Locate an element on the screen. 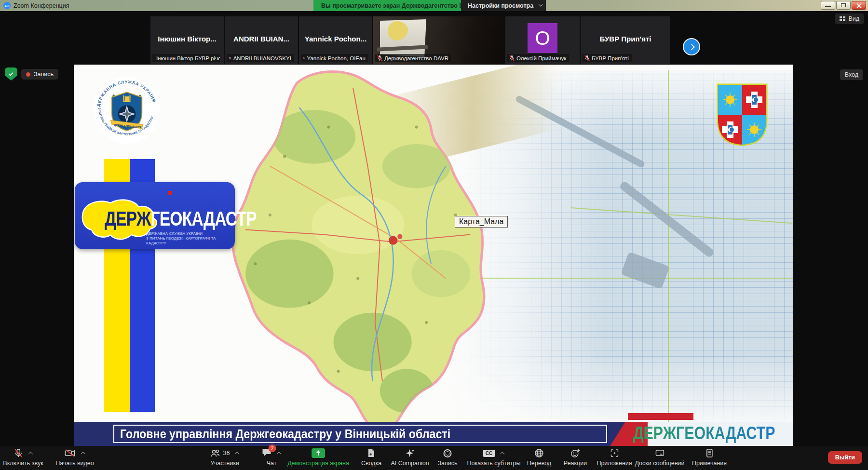  summary-label: Сводка is located at coordinates (371, 463).